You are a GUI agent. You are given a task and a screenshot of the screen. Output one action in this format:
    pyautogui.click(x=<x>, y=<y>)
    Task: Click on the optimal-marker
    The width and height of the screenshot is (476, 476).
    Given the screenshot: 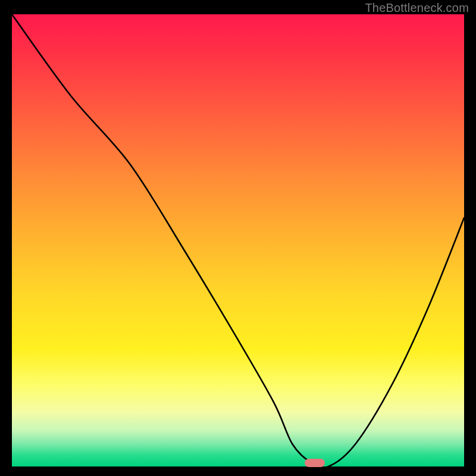 What is the action you would take?
    pyautogui.click(x=315, y=463)
    